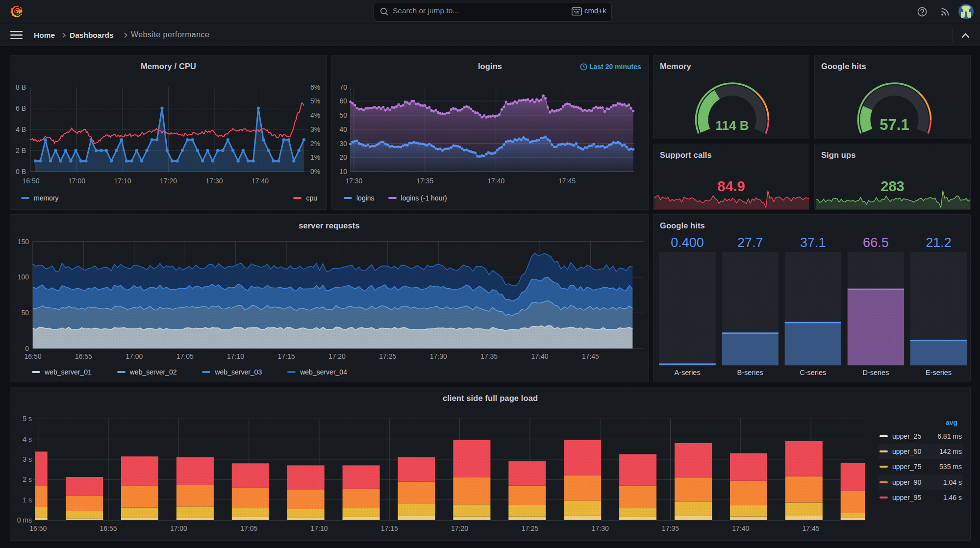 Image resolution: width=980 pixels, height=548 pixels. What do you see at coordinates (25, 520) in the screenshot?
I see `svg-text: 0 ms` at bounding box center [25, 520].